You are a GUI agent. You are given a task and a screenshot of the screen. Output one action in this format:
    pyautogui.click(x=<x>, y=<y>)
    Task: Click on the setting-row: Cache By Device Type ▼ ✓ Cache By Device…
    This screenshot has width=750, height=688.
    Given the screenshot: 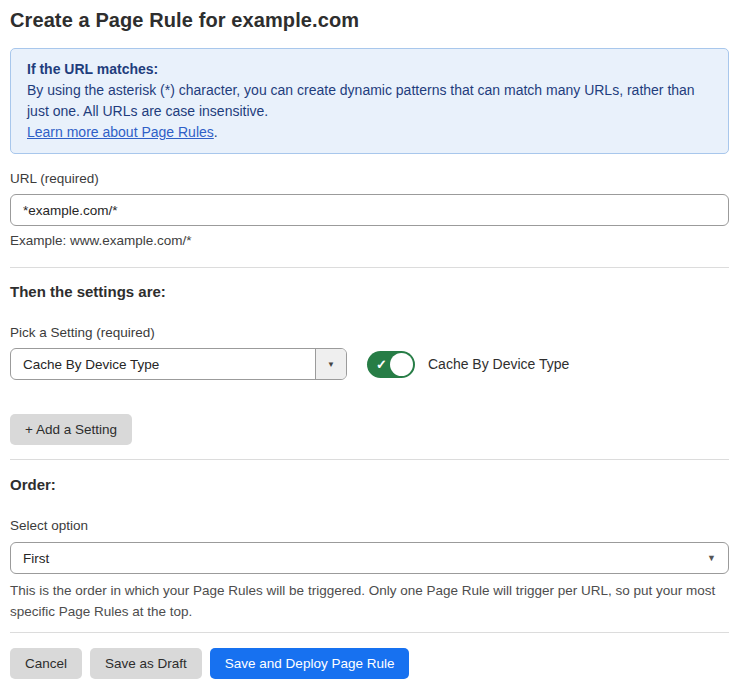 What is the action you would take?
    pyautogui.click(x=370, y=364)
    